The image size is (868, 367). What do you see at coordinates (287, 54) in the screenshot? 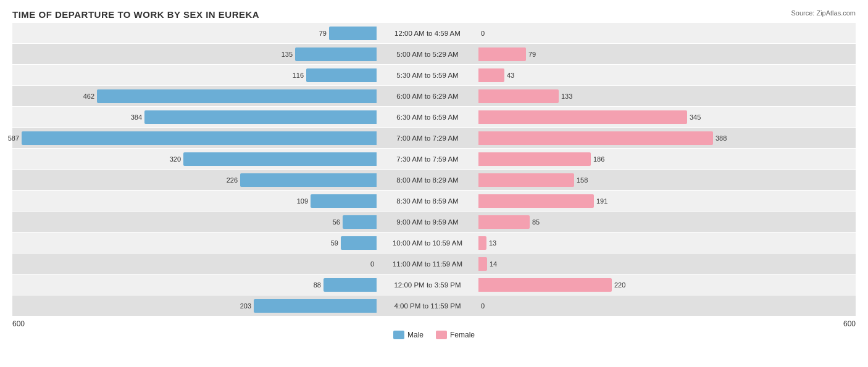
I see `bar-male-value: 135` at bounding box center [287, 54].